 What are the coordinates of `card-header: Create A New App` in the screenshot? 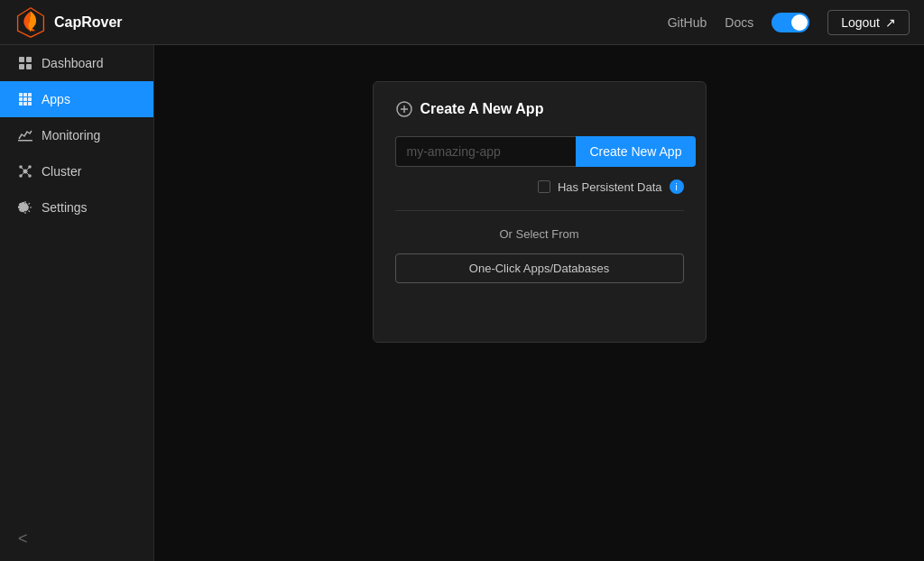 It's located at (540, 109).